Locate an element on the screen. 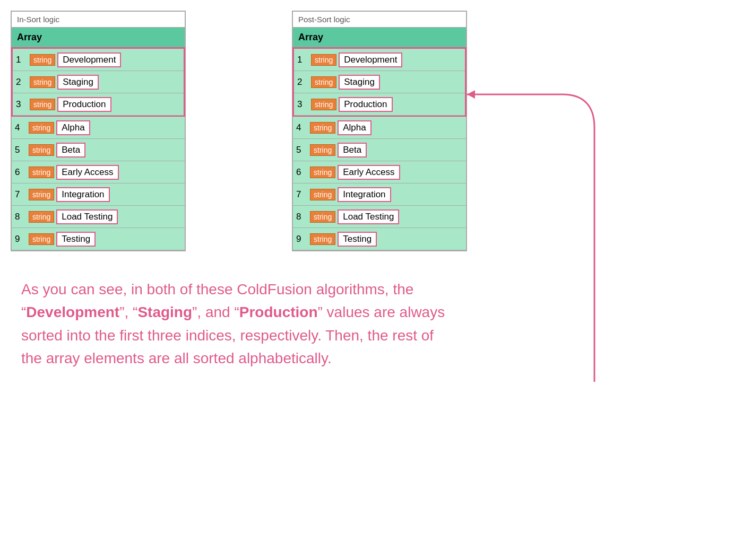 The height and width of the screenshot is (560, 743). keyword-staging: Staging is located at coordinates (165, 312).